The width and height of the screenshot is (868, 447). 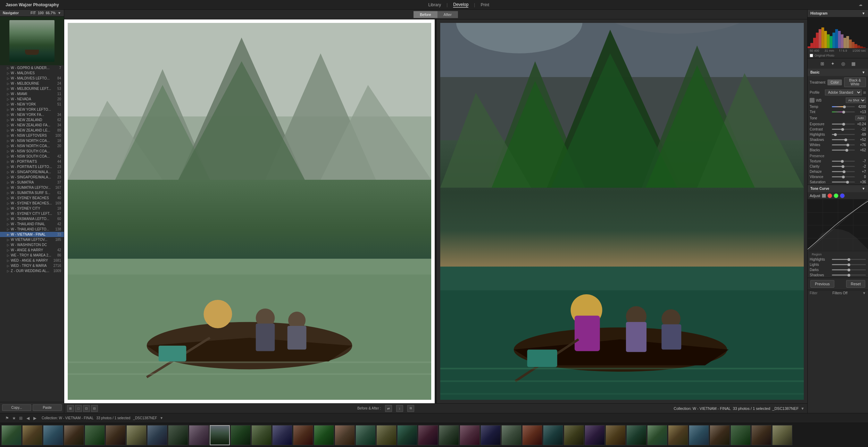 What do you see at coordinates (32, 187) in the screenshot?
I see `folder-item-23: ▷W - SUMATRA LEFTOV...167` at bounding box center [32, 187].